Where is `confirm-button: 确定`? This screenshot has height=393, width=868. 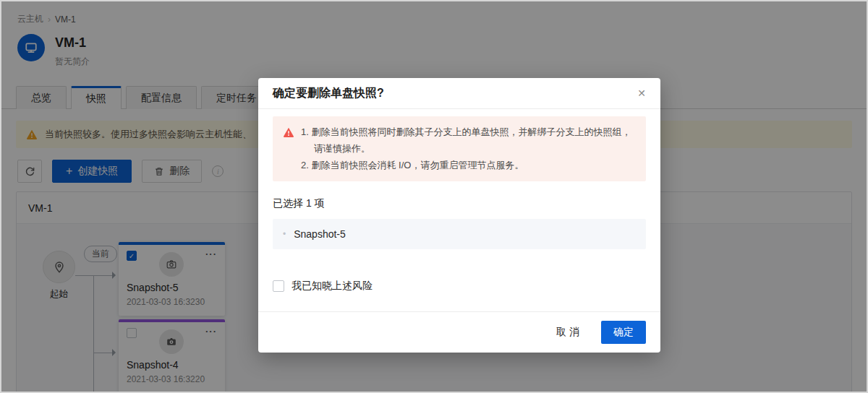
confirm-button: 确定 is located at coordinates (624, 332).